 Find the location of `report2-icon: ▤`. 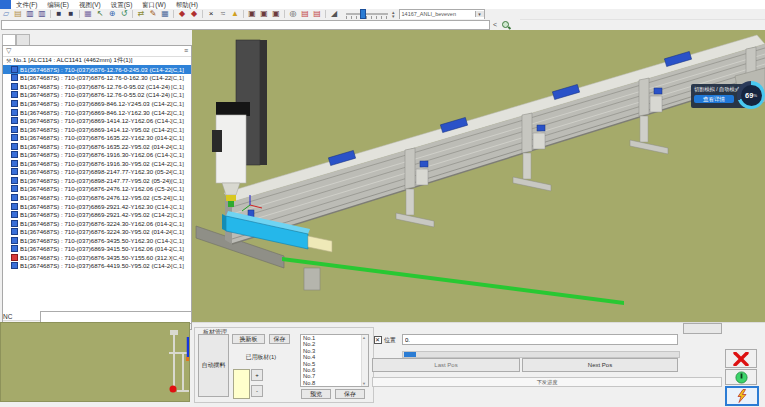

report2-icon: ▤ is located at coordinates (317, 14).